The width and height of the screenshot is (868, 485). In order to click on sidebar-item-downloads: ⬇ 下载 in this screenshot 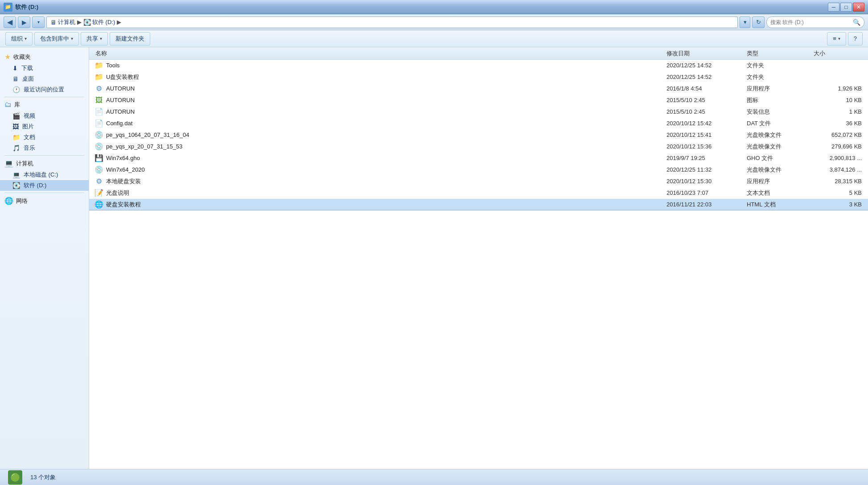, I will do `click(45, 68)`.